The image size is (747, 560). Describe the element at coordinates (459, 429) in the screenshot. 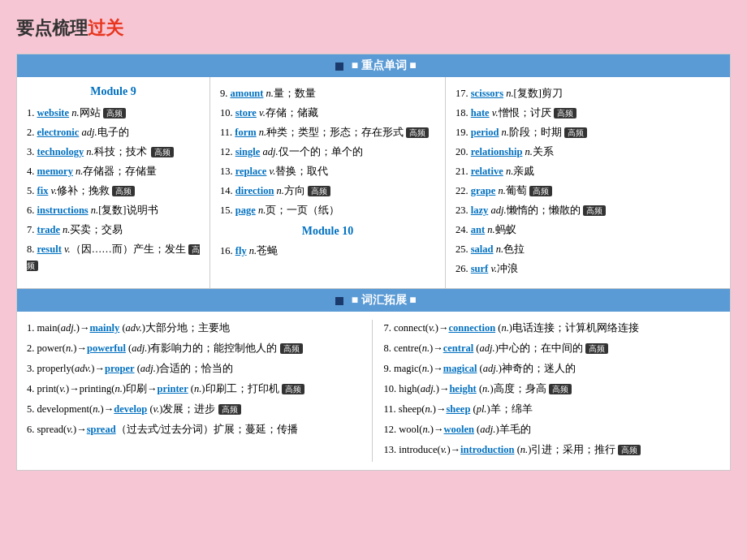

I see `word-woolen: woolen` at that location.